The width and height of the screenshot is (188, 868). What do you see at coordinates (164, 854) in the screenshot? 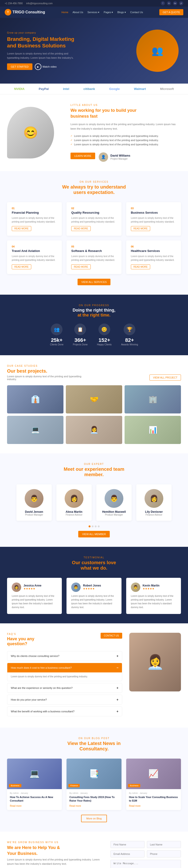
I see `phone-field` at bounding box center [164, 854].